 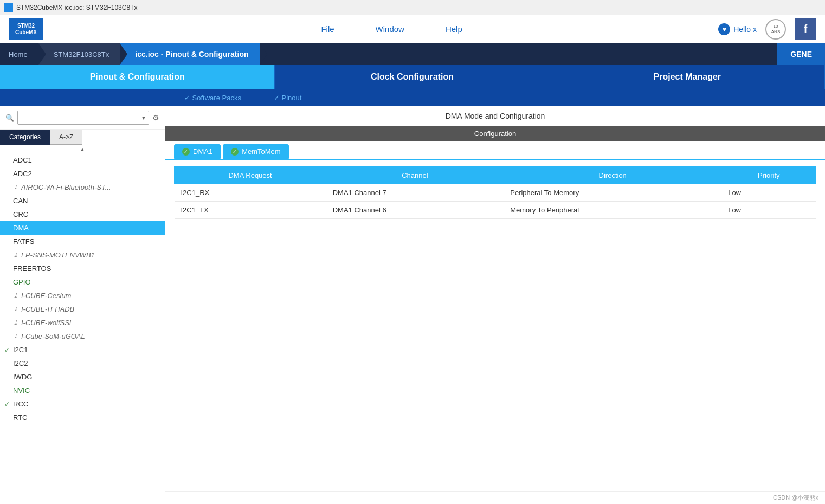 What do you see at coordinates (82, 173) in the screenshot?
I see `sidebar-item-adc2: ADC2` at bounding box center [82, 173].